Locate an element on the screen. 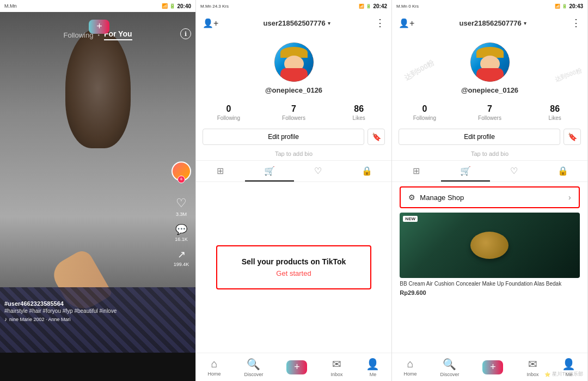 The image size is (588, 381). caption-username: #user4662323585564 is located at coordinates (86, 304).